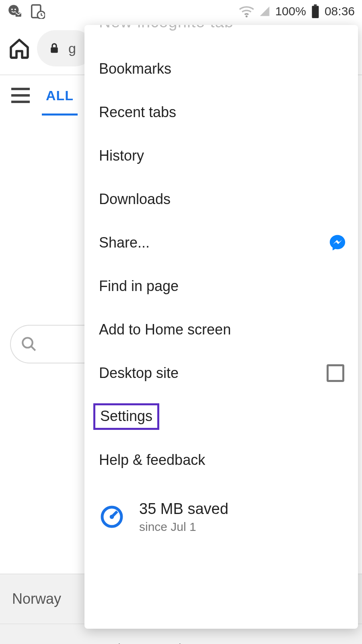 The image size is (362, 644). I want to click on battery-icon, so click(315, 11).